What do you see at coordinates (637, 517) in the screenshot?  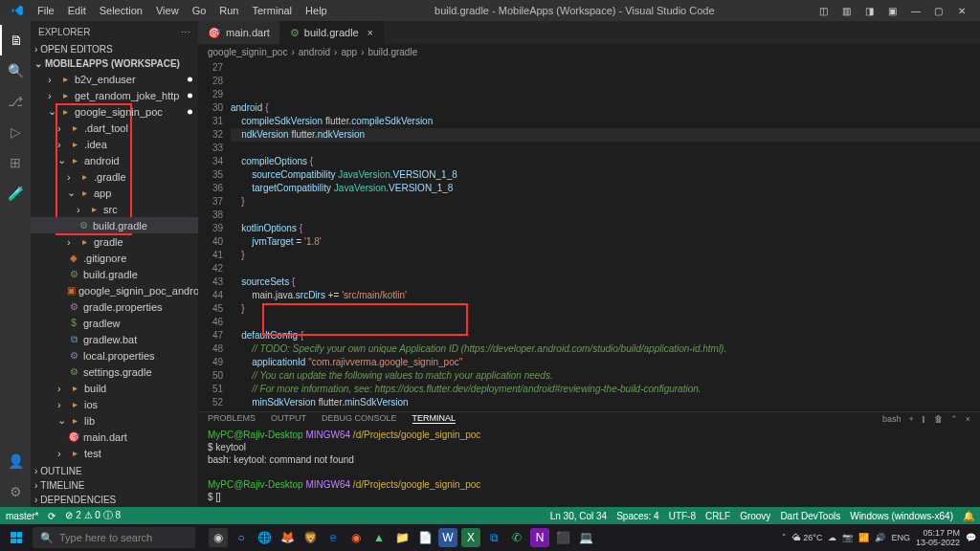 I see `status-item: Spaces: 4` at bounding box center [637, 517].